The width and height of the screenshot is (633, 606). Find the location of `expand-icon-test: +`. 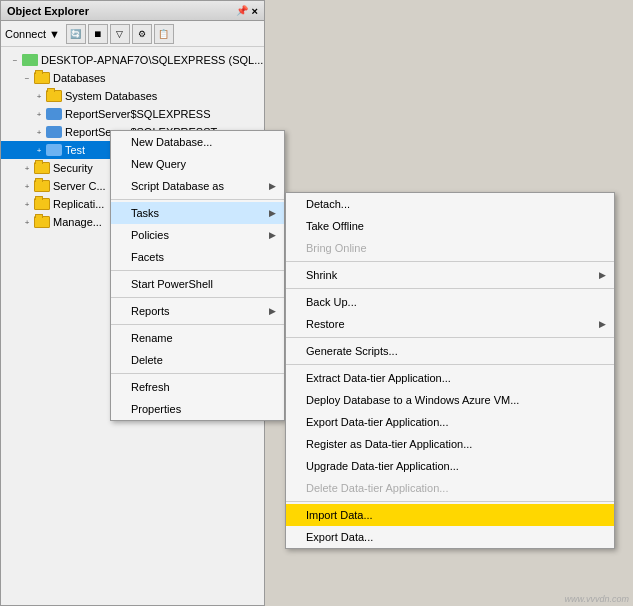

expand-icon-test: + is located at coordinates (39, 150).